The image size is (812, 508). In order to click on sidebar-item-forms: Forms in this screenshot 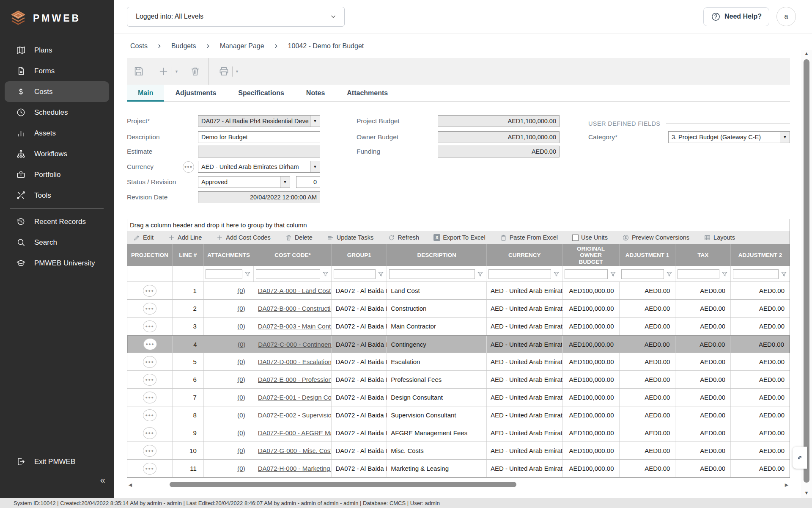, I will do `click(57, 71)`.